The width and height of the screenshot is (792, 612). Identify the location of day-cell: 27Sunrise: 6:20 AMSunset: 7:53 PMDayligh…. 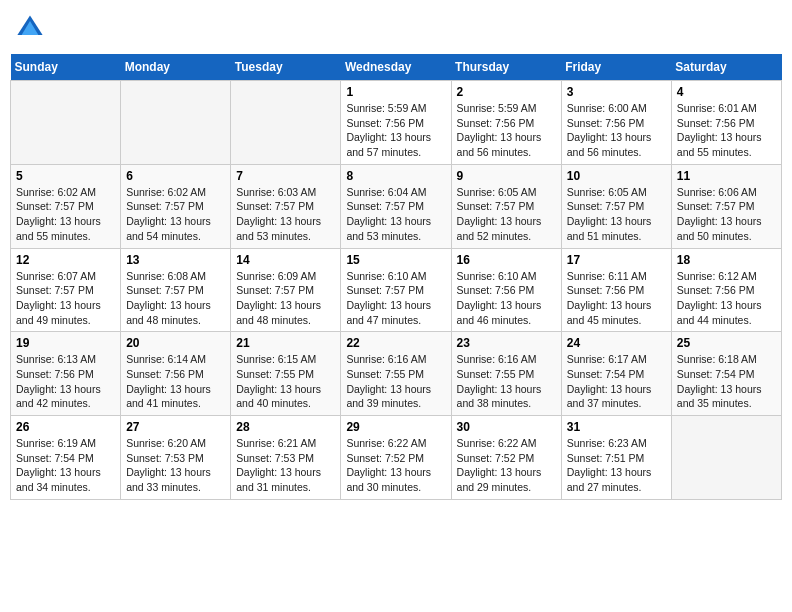
(176, 458).